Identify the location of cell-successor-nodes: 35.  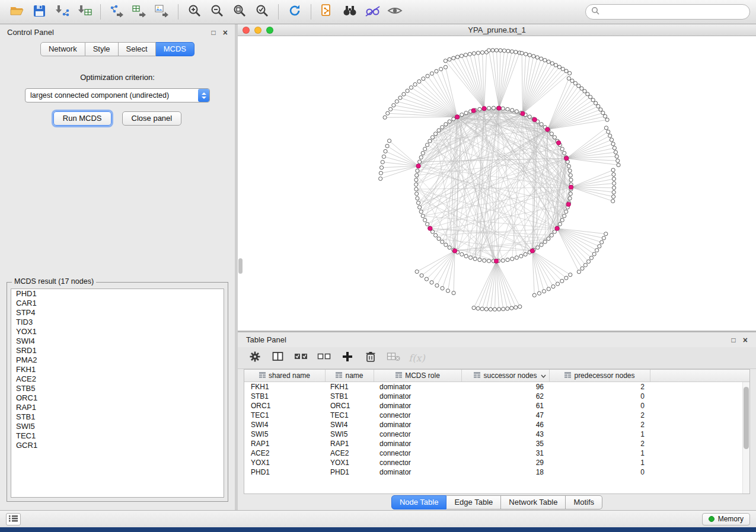
(506, 444).